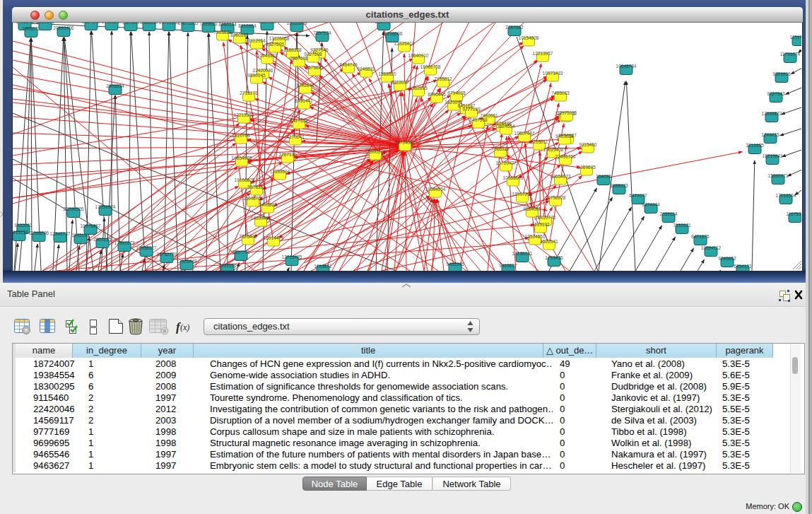 This screenshot has width=812, height=514. I want to click on svg-text: 10688609, so click(513, 178).